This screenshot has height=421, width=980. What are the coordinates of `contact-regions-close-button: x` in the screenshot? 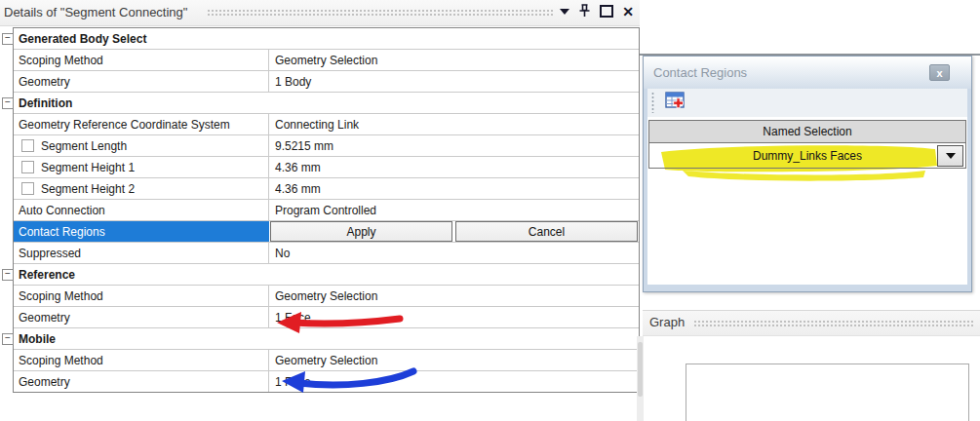 It's located at (940, 72).